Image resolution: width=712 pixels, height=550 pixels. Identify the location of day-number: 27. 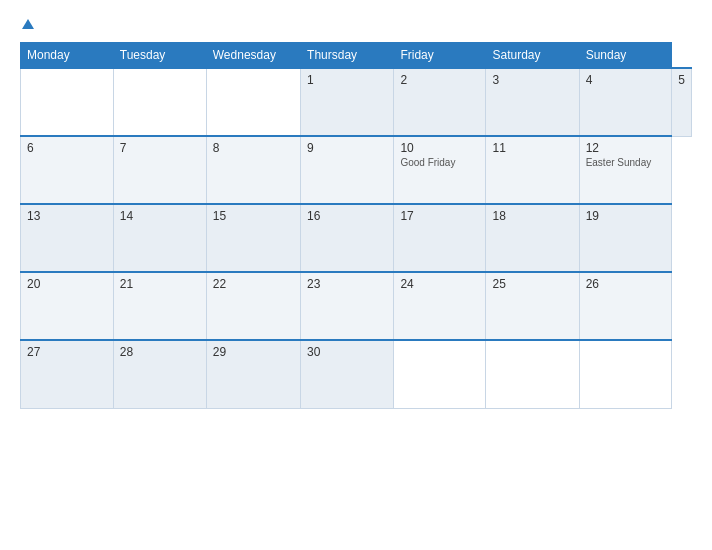
(67, 352).